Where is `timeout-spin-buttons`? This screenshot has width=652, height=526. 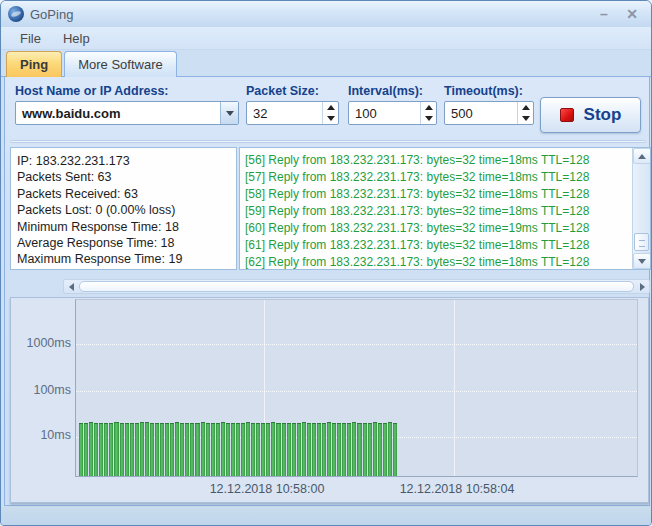 timeout-spin-buttons is located at coordinates (525, 113).